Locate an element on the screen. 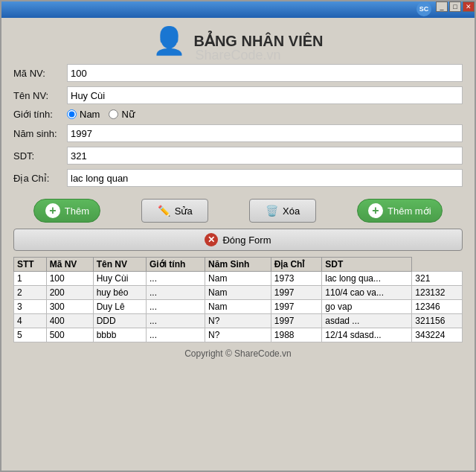  dong-form-button: ✕ Đóng Form is located at coordinates (238, 240).